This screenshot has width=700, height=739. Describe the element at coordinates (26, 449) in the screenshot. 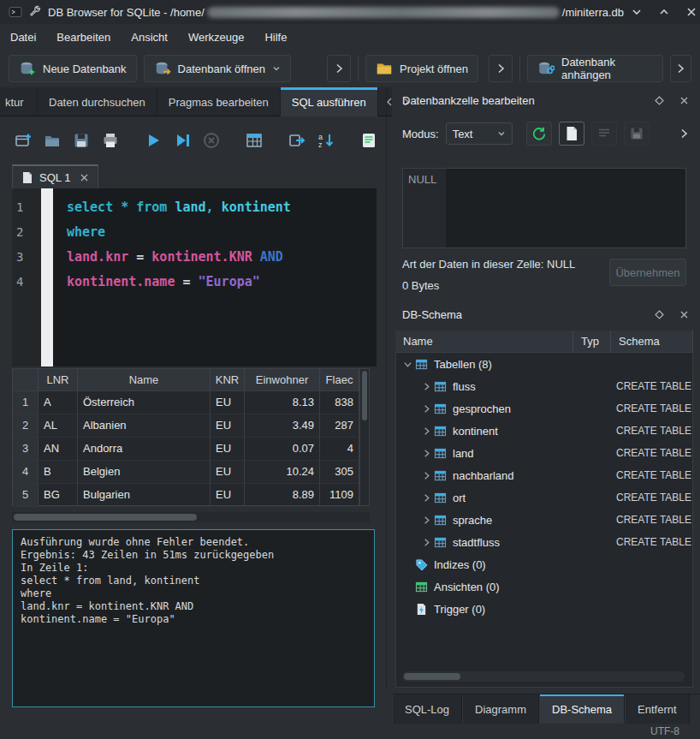

I see `row-number: 3` at that location.